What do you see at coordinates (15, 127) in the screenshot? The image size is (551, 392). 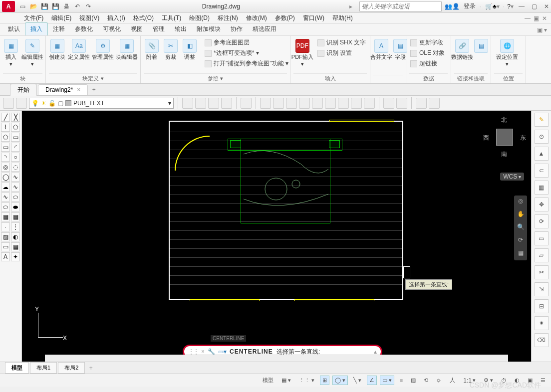 I see `polygon-tool: ⬠` at bounding box center [15, 127].